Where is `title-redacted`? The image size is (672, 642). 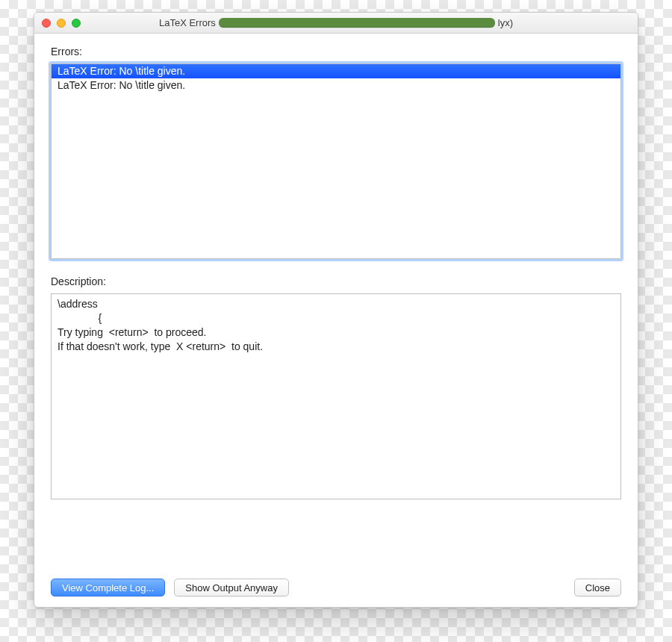
title-redacted is located at coordinates (357, 22).